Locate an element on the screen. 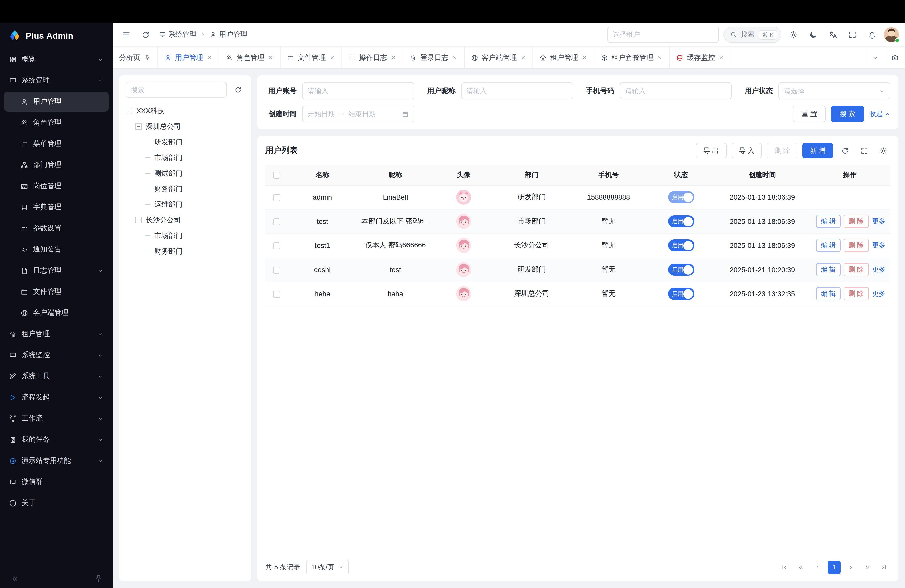 The image size is (905, 588). sidebar-item-workflow: 工作流 is located at coordinates (56, 418).